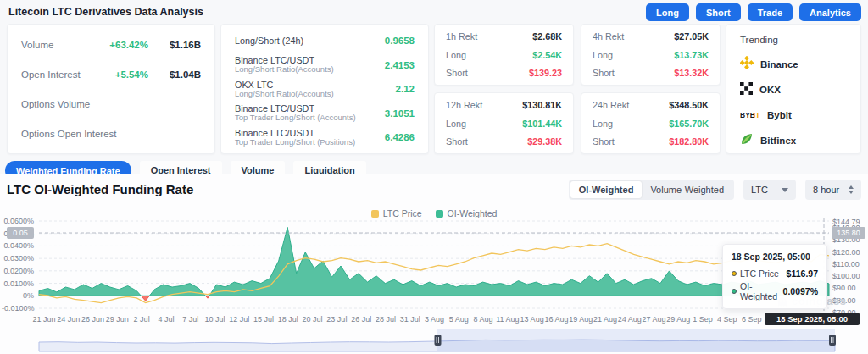 This screenshot has height=354, width=868. What do you see at coordinates (310, 41) in the screenshot?
I see `ratio-labels: Long/Short (24h)` at bounding box center [310, 41].